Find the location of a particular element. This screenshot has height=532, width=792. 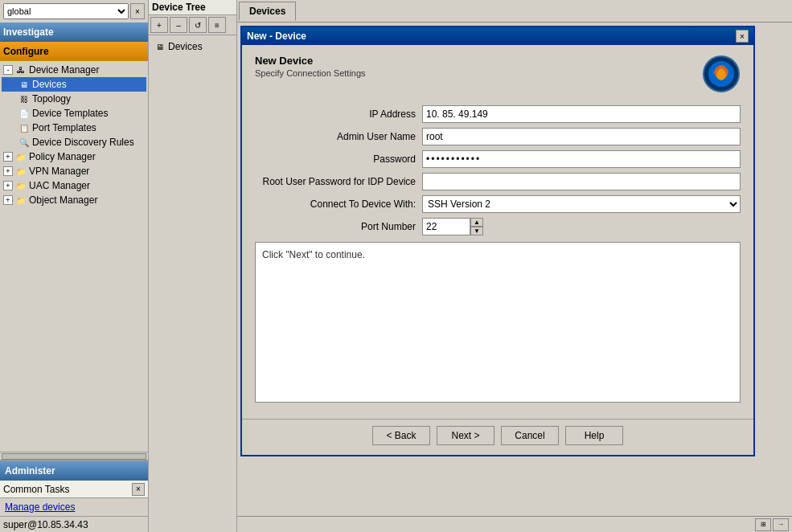

global-dropdown: global is located at coordinates (66, 11).